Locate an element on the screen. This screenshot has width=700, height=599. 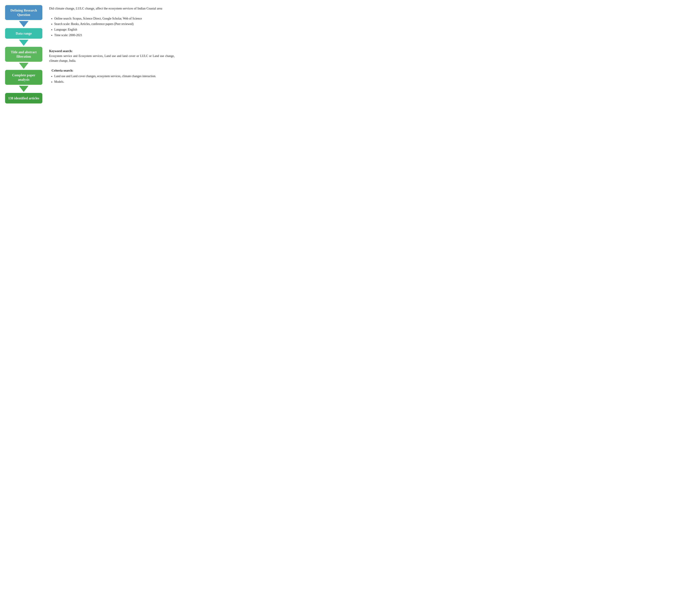
box-data-range: Data range is located at coordinates (24, 33).